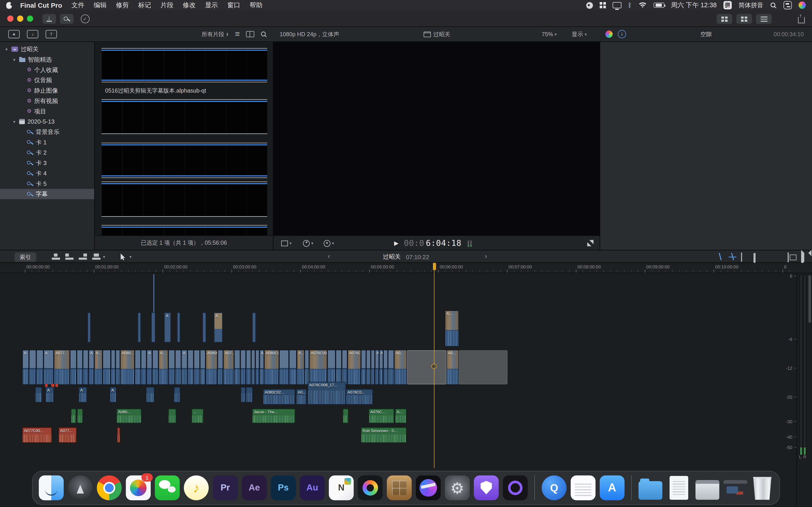  Describe the element at coordinates (346, 416) in the screenshot. I see `music-clip` at that location.